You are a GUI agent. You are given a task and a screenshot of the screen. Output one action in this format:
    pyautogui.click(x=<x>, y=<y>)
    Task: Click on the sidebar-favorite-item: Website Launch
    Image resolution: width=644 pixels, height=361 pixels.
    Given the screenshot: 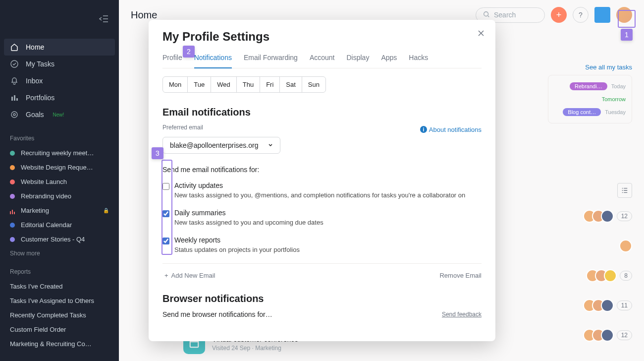 What is the action you would take?
    pyautogui.click(x=59, y=181)
    